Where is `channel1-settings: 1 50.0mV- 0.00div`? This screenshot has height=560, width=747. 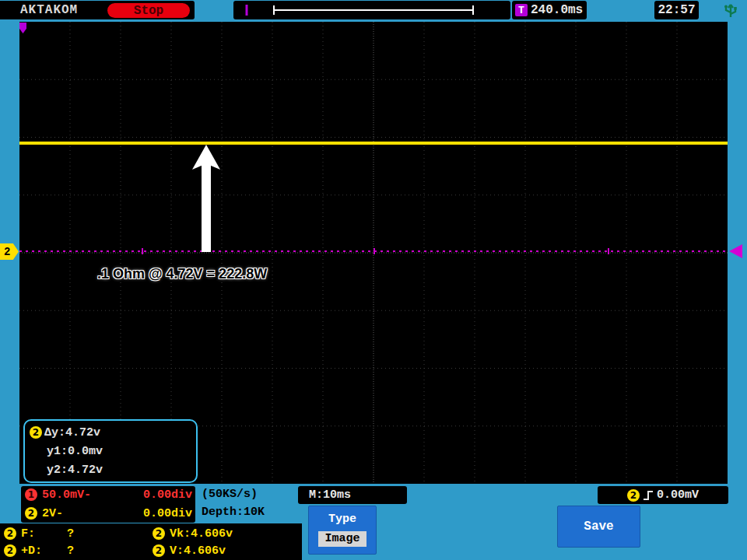
channel1-settings: 1 50.0mV- 0.00div is located at coordinates (108, 495).